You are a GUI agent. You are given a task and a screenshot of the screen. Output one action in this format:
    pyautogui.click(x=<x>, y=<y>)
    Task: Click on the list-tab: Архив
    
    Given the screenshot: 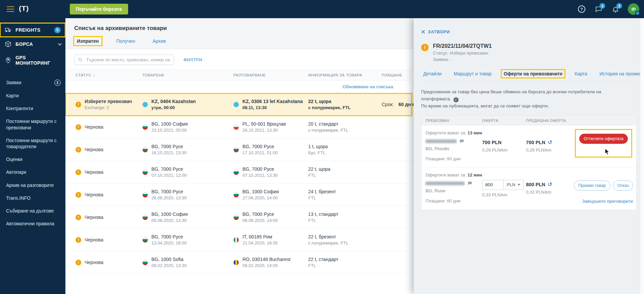 What is the action you would take?
    pyautogui.click(x=159, y=41)
    